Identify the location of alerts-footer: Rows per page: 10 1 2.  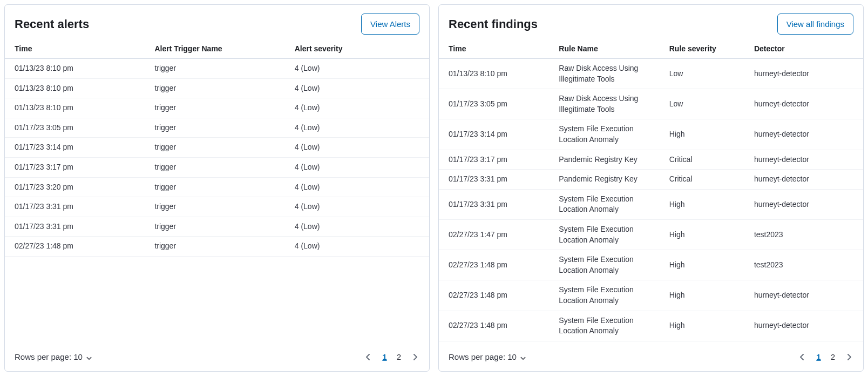
(217, 358).